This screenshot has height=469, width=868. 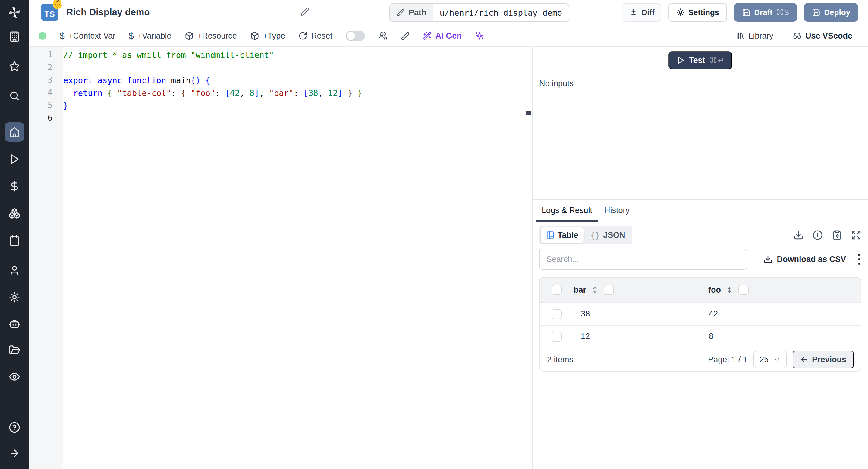 What do you see at coordinates (150, 36) in the screenshot?
I see `add-variable-button: $ +Variable` at bounding box center [150, 36].